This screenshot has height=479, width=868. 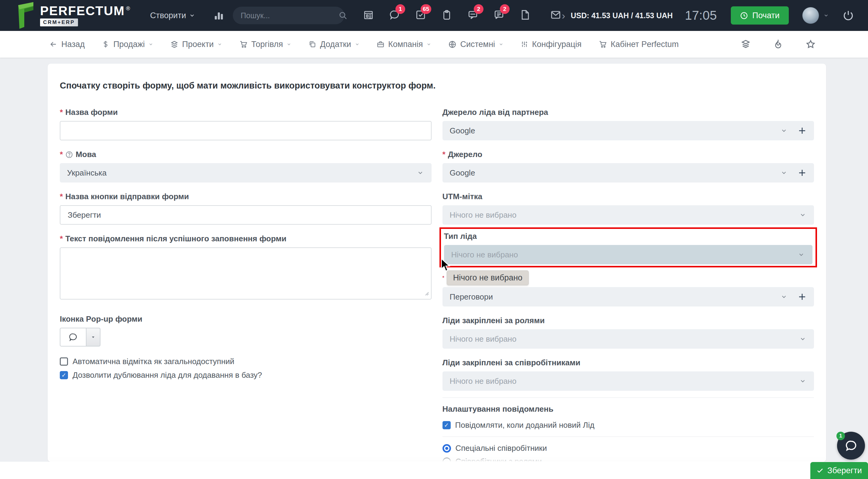 What do you see at coordinates (447, 448) in the screenshot?
I see `radio-selected` at bounding box center [447, 448].